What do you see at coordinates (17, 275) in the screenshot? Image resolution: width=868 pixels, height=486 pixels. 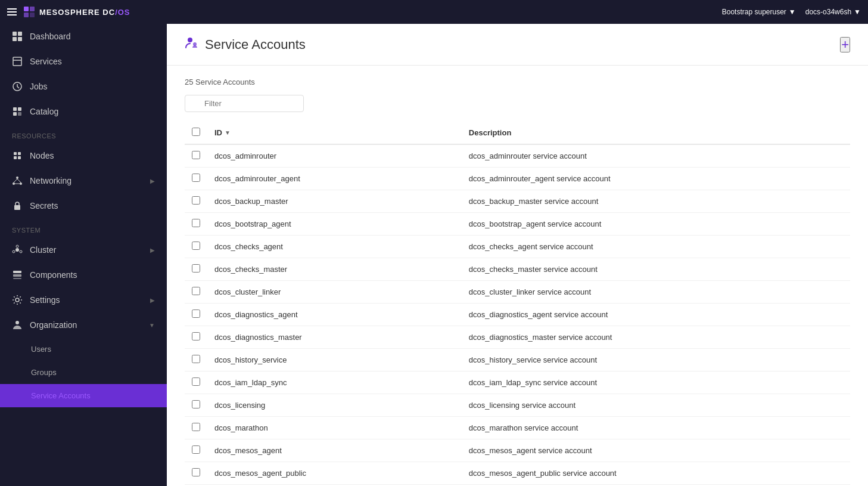 I see `components-icon` at bounding box center [17, 275].